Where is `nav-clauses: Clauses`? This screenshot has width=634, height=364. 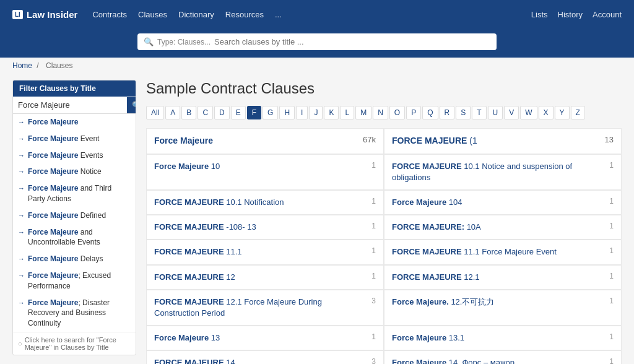
nav-clauses: Clauses is located at coordinates (152, 15).